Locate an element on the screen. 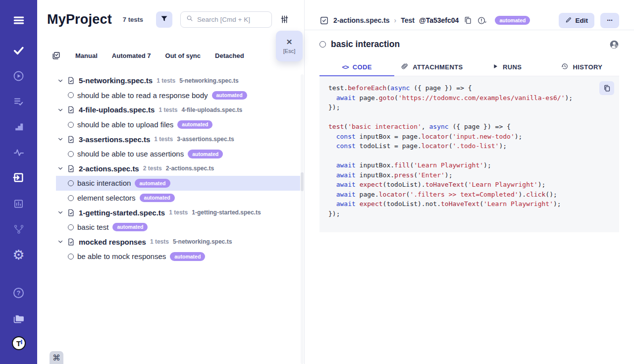  code-line: const inputBox = page.locator('input.new… is located at coordinates (470, 137).